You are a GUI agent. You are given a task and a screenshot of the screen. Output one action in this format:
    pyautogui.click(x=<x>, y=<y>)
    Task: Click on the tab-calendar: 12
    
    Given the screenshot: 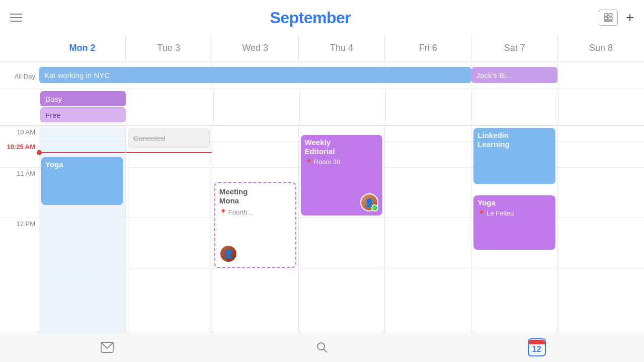 What is the action you would take?
    pyautogui.click(x=537, y=347)
    